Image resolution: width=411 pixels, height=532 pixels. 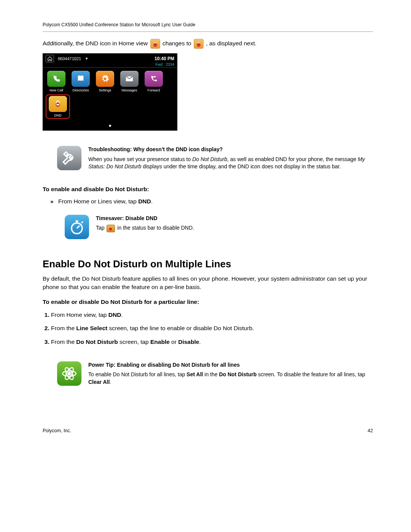 I want to click on section-paragraph: By default, the Do Not Disturb feature a…, so click(x=208, y=283).